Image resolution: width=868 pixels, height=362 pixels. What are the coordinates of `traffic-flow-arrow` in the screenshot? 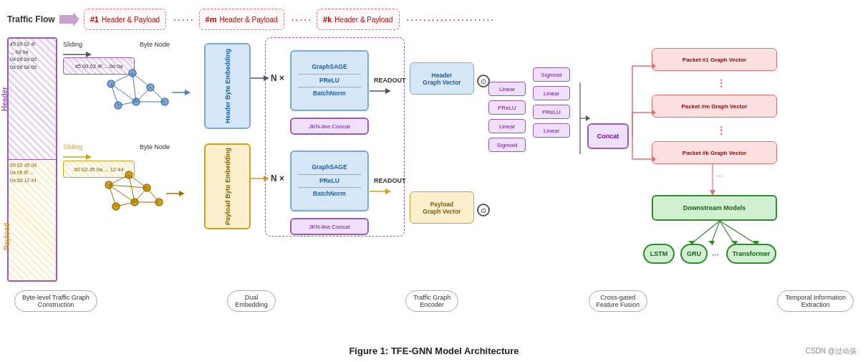 It's located at (69, 19).